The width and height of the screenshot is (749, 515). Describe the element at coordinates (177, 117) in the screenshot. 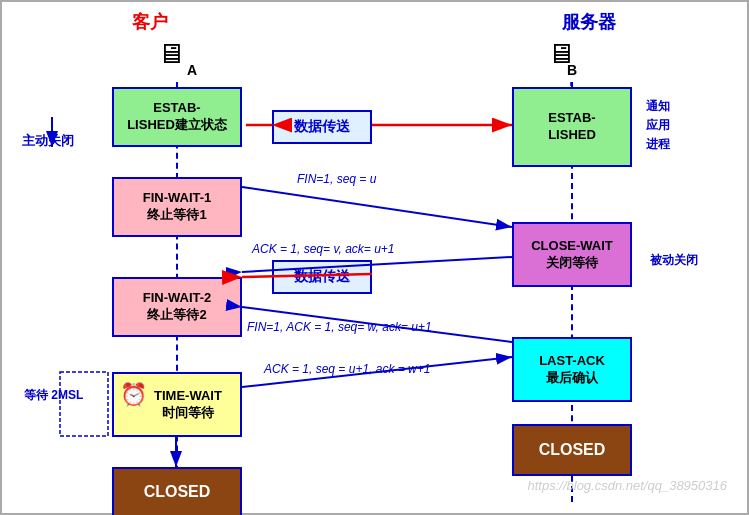

I see `state-established-client: ESTAB-LISHED建立状态` at that location.